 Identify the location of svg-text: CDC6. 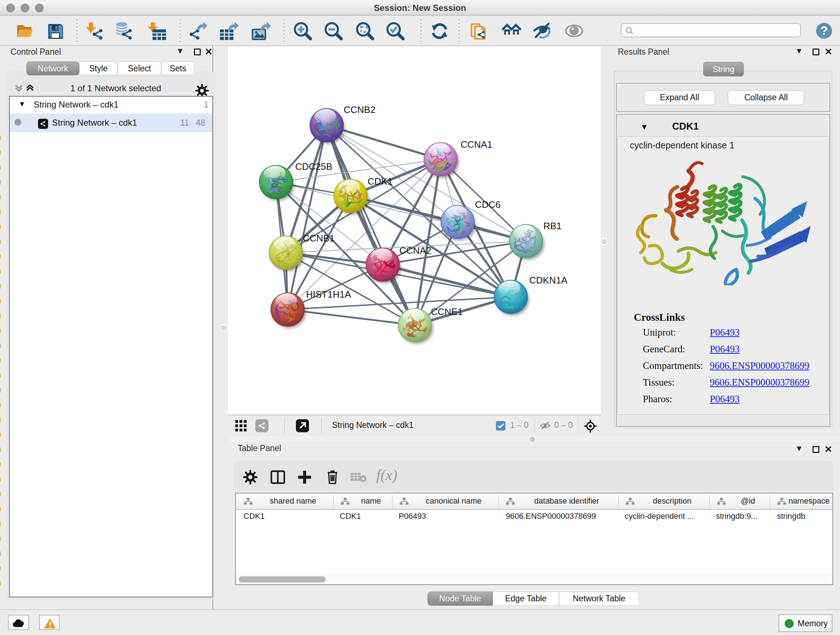
(488, 204).